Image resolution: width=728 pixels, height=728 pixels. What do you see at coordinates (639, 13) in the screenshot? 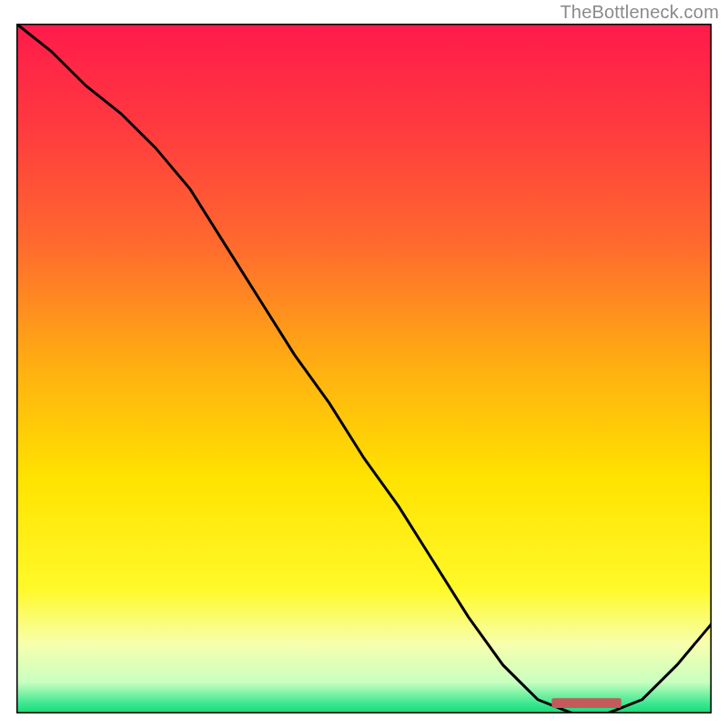
I see `attribution-text: TheBottleneck.com` at bounding box center [639, 13].